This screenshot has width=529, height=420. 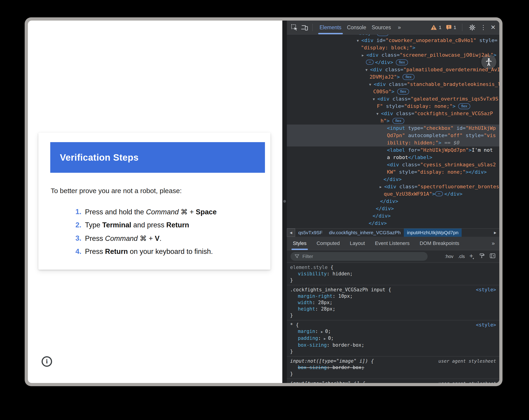 What do you see at coordinates (393, 296) in the screenshot?
I see `css-property: margin-right: 10px;` at bounding box center [393, 296].